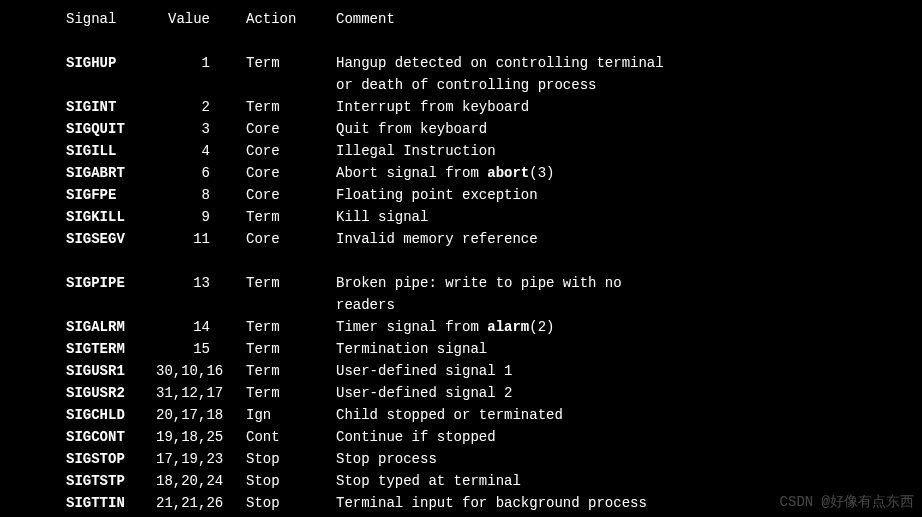 Image resolution: width=922 pixels, height=517 pixels. Describe the element at coordinates (461, 217) in the screenshot. I see `table-row: SIGKILL9TermKill signal` at that location.